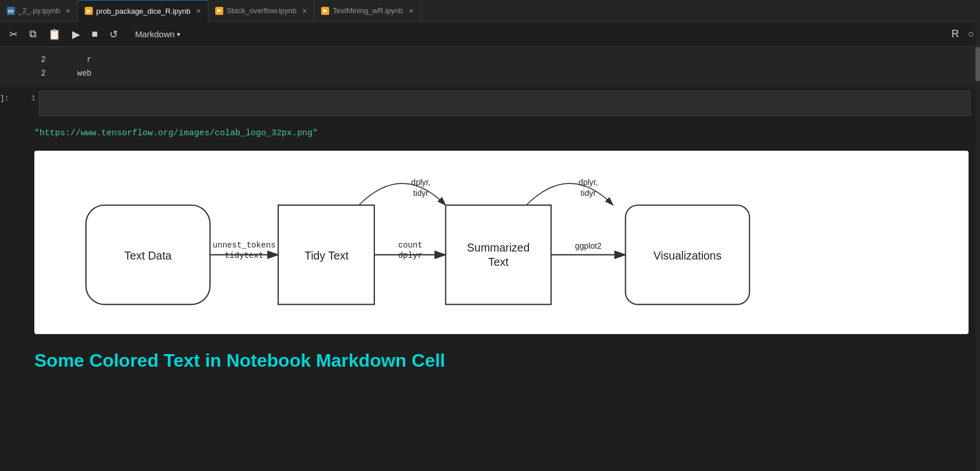 The image size is (980, 471). Describe the element at coordinates (261, 11) in the screenshot. I see `tab-stack-overflow: ▶ Stack_overflow.ipynb ×` at that location.